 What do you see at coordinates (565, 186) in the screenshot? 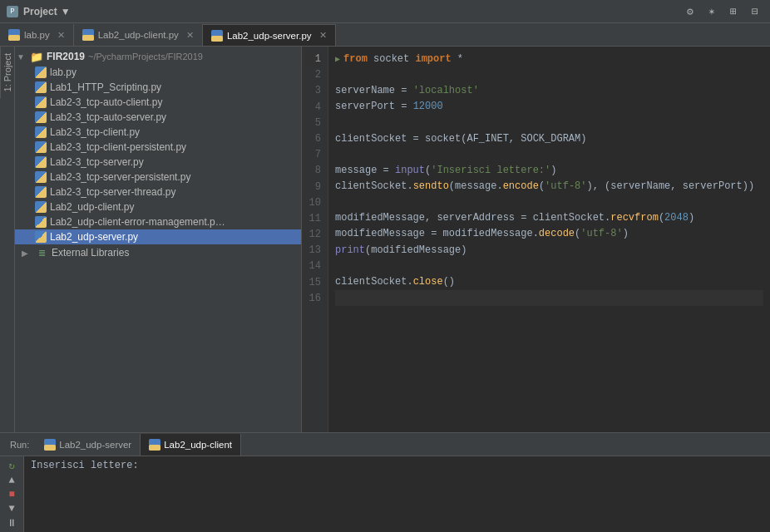
I see `token-string: 'utf-8'` at bounding box center [565, 186].